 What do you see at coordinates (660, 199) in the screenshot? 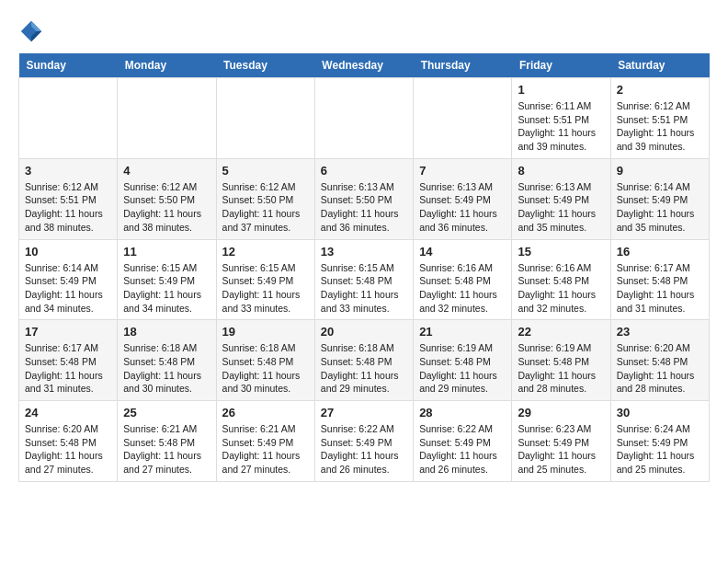
I see `calendar-cell: 9Sunrise: 6:14 AM Sunset: 5:49 PM Daylig…` at bounding box center [660, 199].